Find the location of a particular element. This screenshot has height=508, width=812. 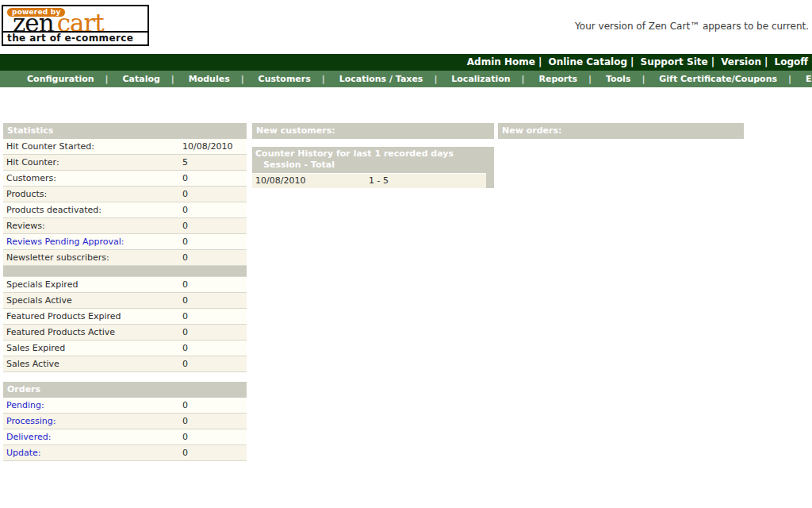

menu-item: Catalog is located at coordinates (141, 79).